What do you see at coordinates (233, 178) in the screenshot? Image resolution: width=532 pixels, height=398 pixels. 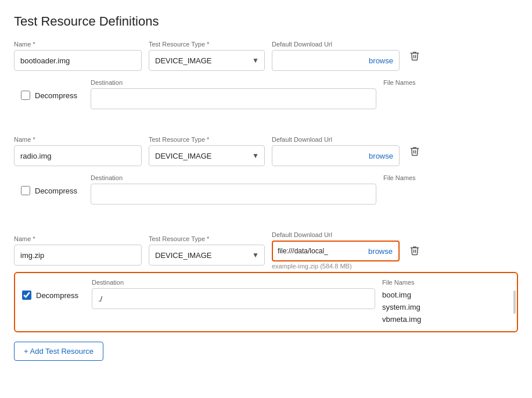 I see `destination-label-2: Destination` at bounding box center [233, 178].